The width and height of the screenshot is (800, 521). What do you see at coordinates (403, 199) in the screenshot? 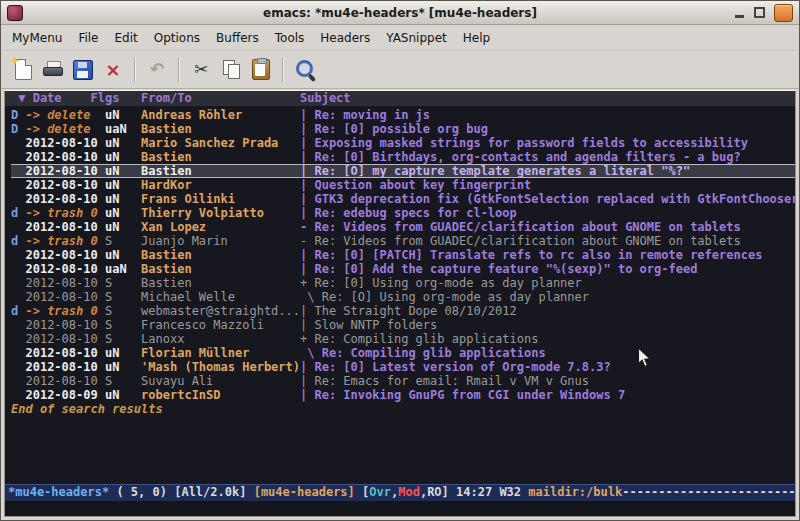
I see `message-row-7: 2012-08-10 uN Frans Oilinki | GTK3 depre…` at bounding box center [403, 199].